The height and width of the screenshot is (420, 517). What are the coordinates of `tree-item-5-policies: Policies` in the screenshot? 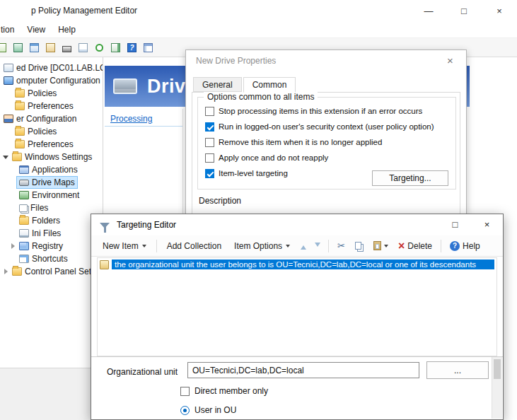 It's located at (51, 132).